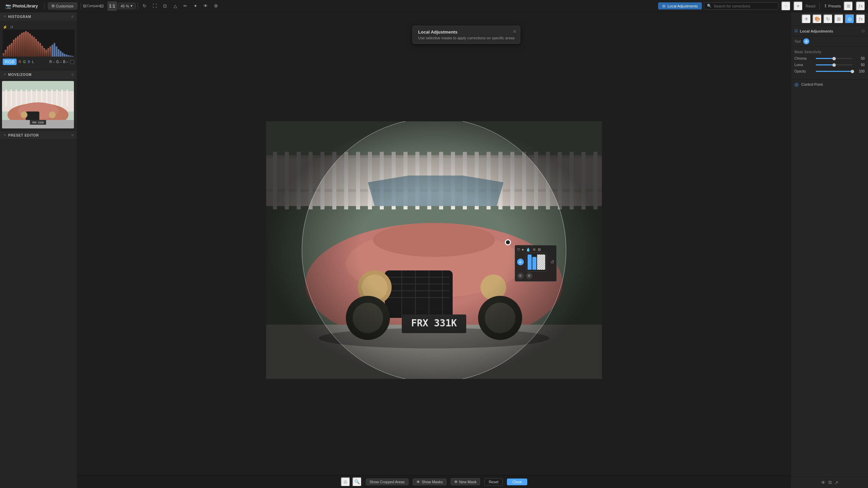 This screenshot has height=488, width=868. Describe the element at coordinates (534, 249) in the screenshot. I see `mini-gradient-icon: ≋` at that location.